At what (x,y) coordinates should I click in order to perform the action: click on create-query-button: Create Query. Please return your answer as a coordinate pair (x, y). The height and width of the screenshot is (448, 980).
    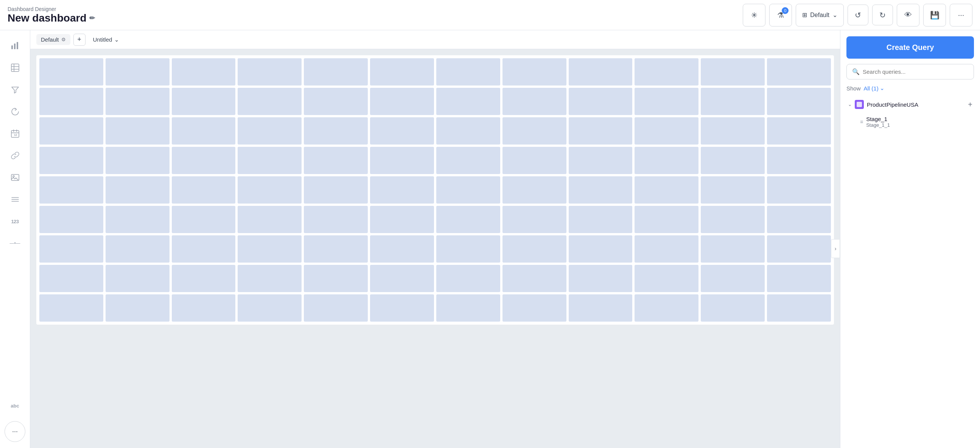
    Looking at the image, I should click on (910, 48).